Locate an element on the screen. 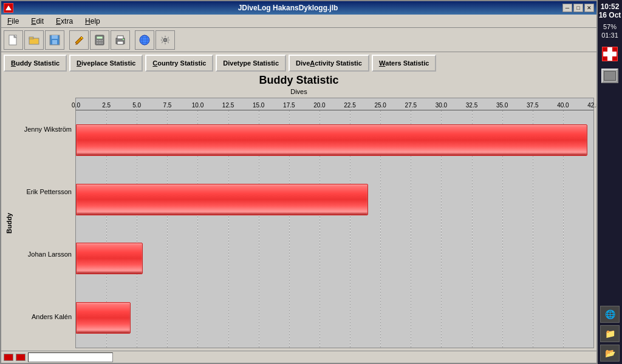 This screenshot has height=364, width=622. y-axis-names: Jenny Wikström Erik Pettersson Johan Lar… is located at coordinates (45, 223).